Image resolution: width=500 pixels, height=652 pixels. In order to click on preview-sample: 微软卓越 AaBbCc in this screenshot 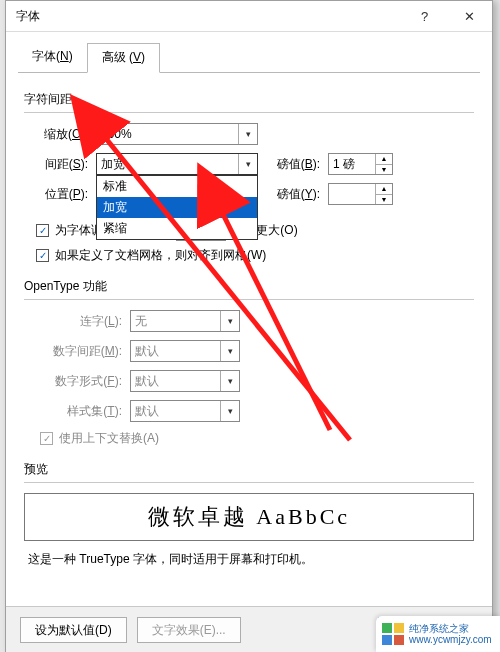, I will do `click(249, 517)`.